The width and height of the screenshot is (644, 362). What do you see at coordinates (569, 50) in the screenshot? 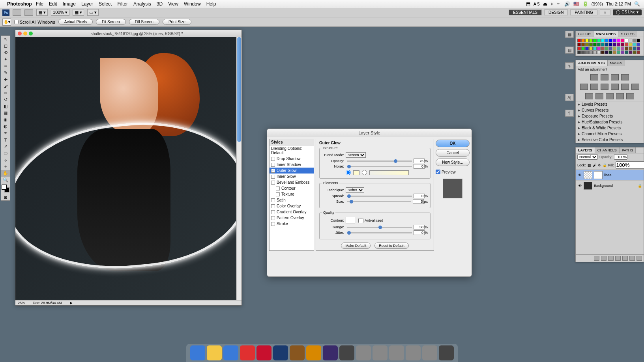
I see `actions-panel-icon: ▤` at bounding box center [569, 50].